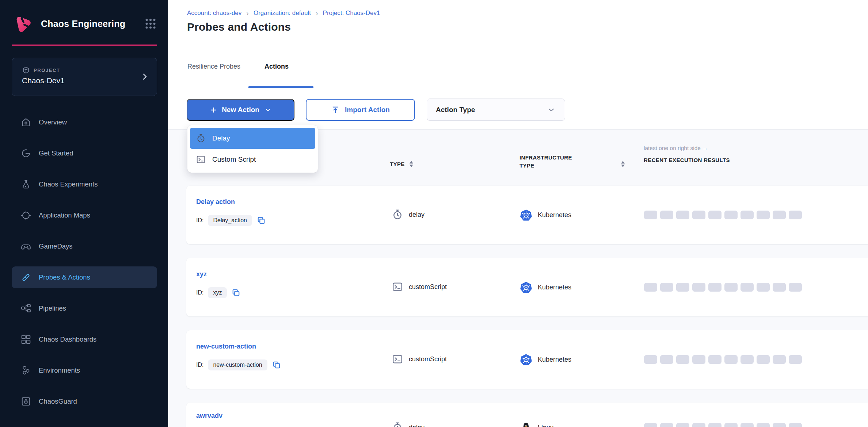 Image resolution: width=868 pixels, height=427 pixels. What do you see at coordinates (455, 110) in the screenshot?
I see `action-type-label: Action Type` at bounding box center [455, 110].